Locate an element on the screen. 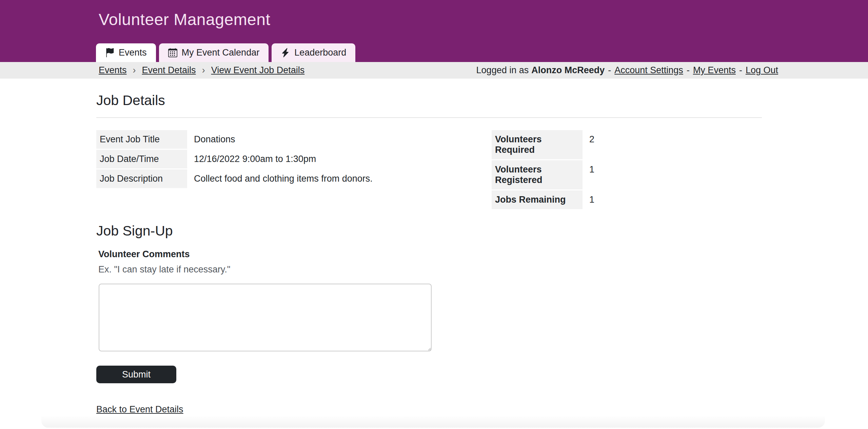 The width and height of the screenshot is (868, 429). tab-bar: Events My Event Calendar Leaderboard is located at coordinates (226, 53).